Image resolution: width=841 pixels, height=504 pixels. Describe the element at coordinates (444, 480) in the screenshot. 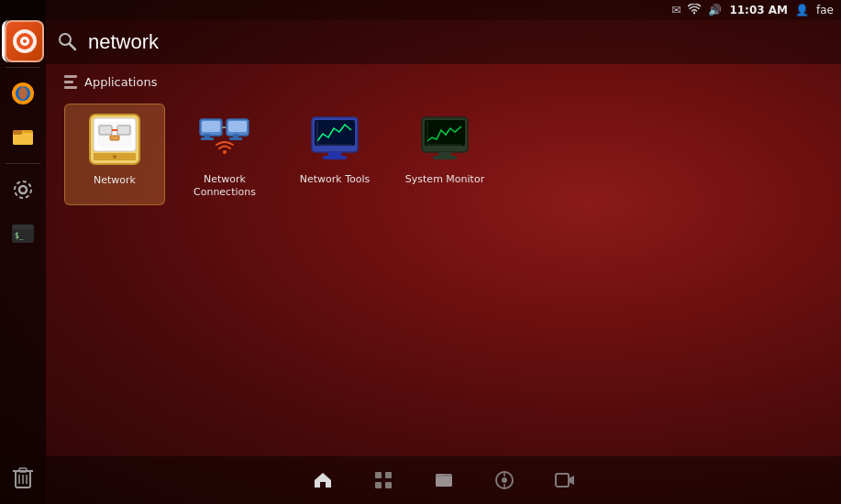

I see `bottombar` at that location.